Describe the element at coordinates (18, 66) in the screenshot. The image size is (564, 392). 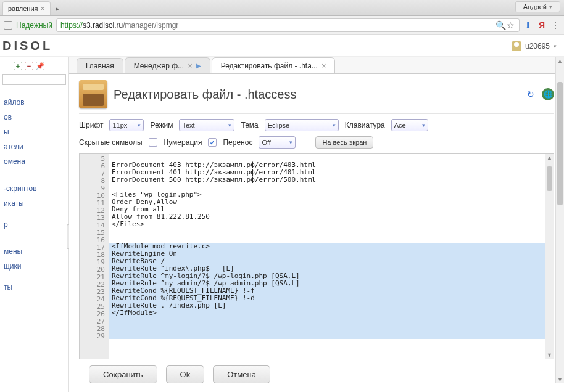
I see `expand-all-button: +` at that location.